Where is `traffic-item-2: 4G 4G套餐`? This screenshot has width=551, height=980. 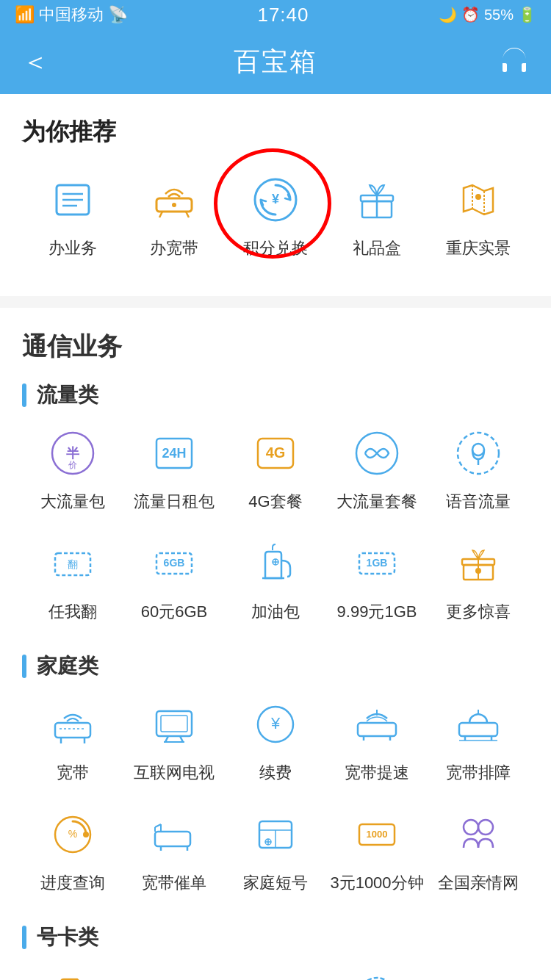
traffic-item-2: 4G 4G套餐 is located at coordinates (276, 469).